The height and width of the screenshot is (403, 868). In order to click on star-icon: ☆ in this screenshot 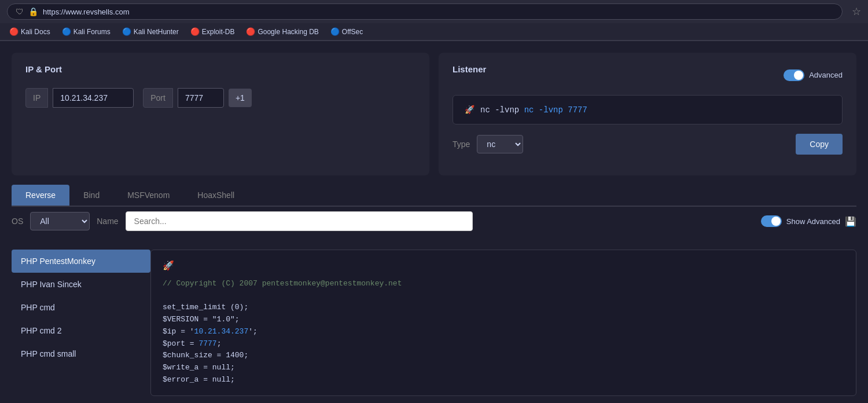, I will do `click(856, 12)`.